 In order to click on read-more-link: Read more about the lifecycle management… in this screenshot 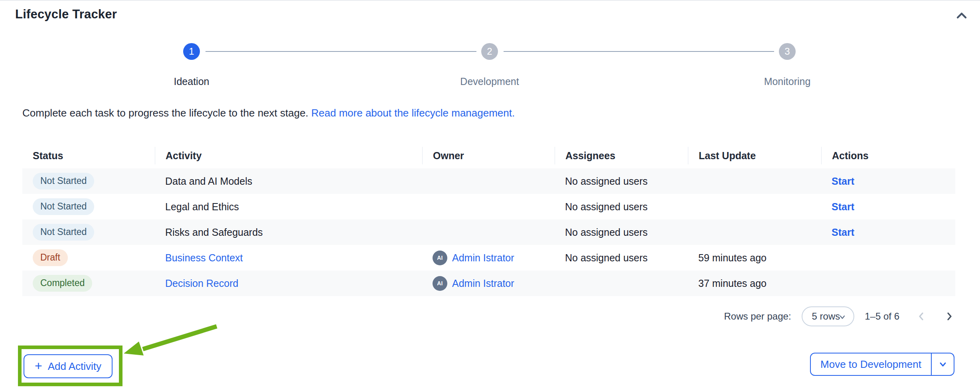, I will do `click(413, 113)`.